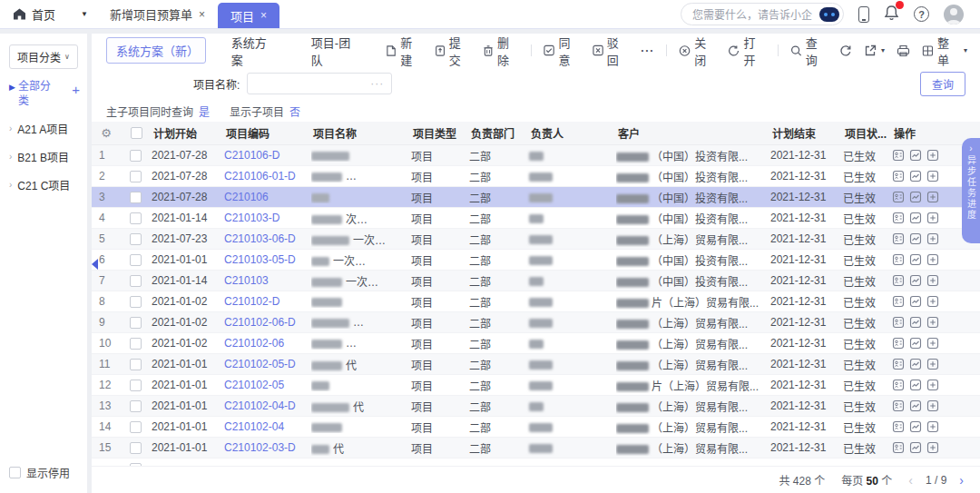  Describe the element at coordinates (361, 133) in the screenshot. I see `header-project-name: 项目名称` at that location.